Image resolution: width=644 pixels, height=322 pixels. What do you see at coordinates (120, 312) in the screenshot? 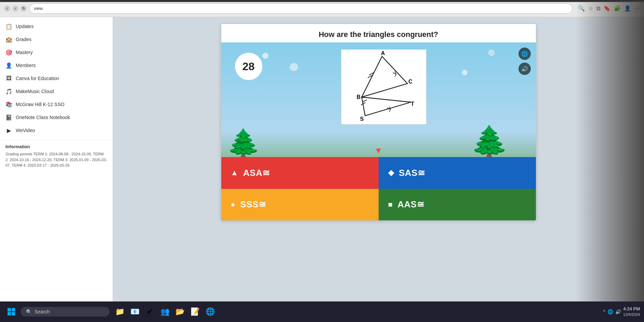
I see `taskbar-app-files: 📁` at bounding box center [120, 312].